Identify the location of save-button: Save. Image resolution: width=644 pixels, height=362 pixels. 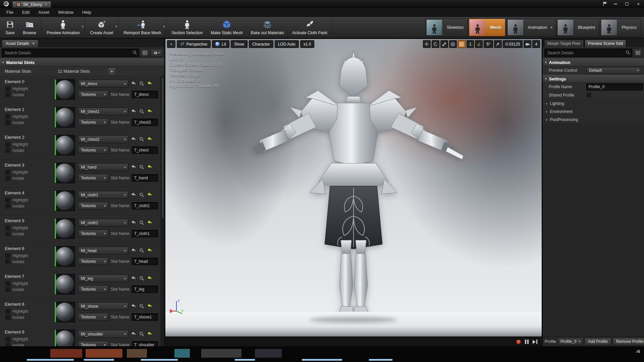
(10, 27).